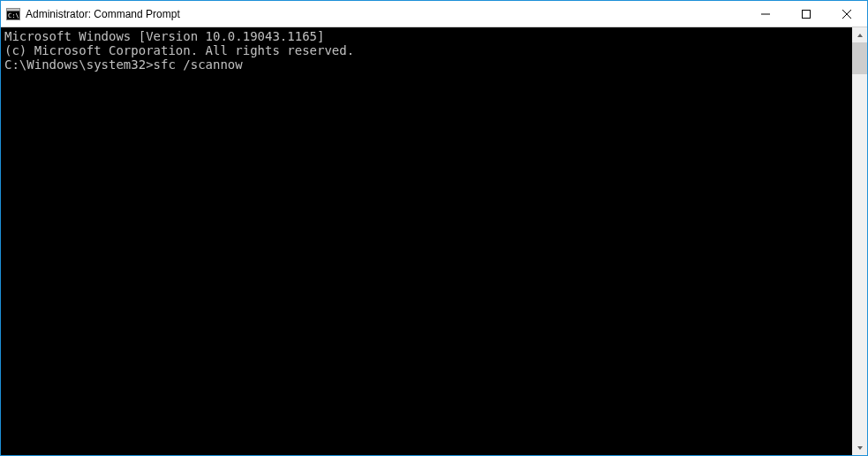 This screenshot has height=456, width=868. Describe the element at coordinates (806, 14) in the screenshot. I see `maximize-button` at that location.